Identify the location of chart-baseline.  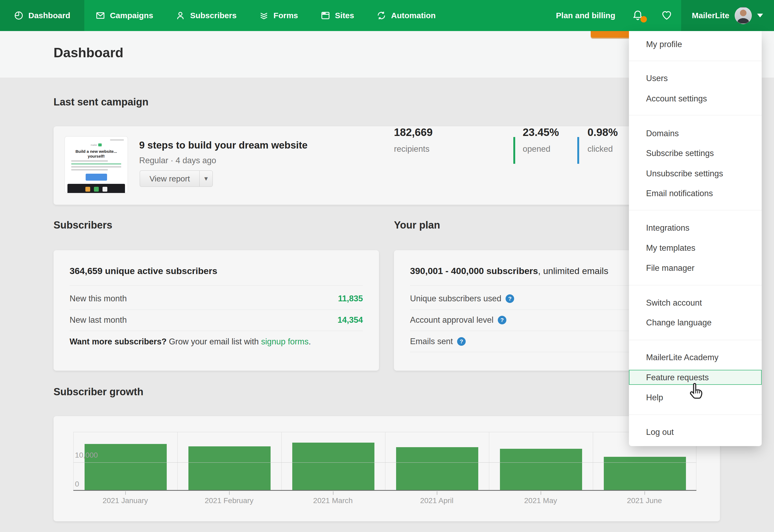
(385, 490).